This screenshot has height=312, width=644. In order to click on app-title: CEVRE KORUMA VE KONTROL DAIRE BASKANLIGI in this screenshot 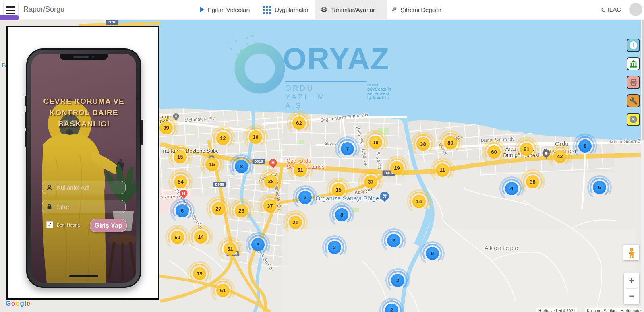, I will do `click(84, 113)`.